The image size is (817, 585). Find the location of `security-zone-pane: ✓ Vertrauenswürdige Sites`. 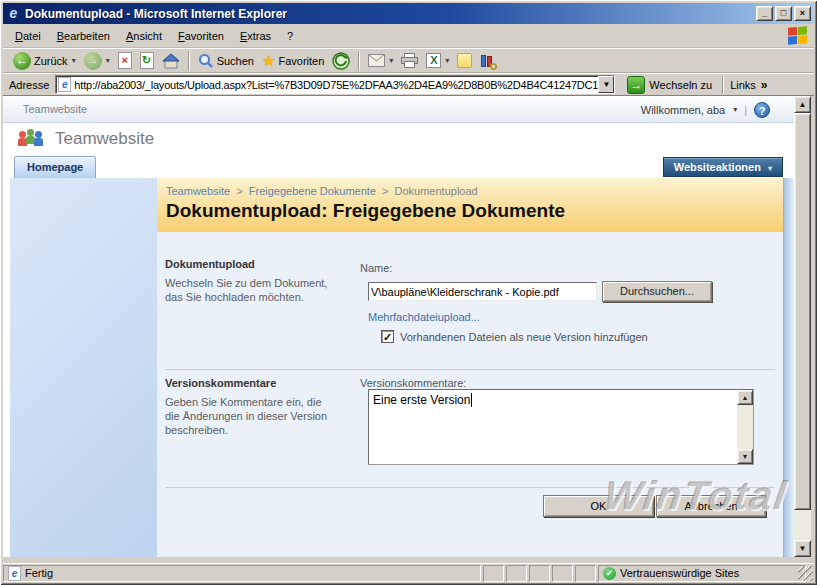

security-zone-pane: ✓ Vertrauenswürdige Sites is located at coordinates (702, 574).